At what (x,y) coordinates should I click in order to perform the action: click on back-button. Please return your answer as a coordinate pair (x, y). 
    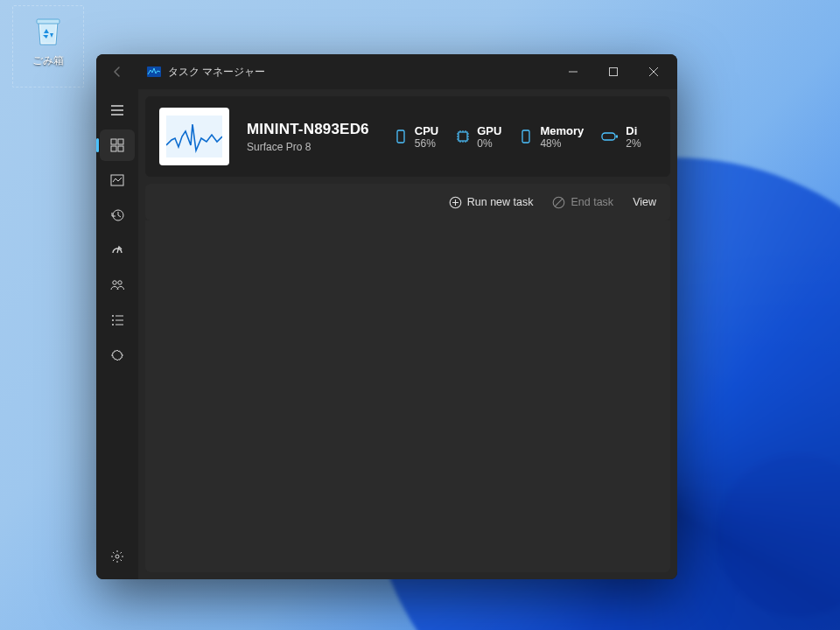
    Looking at the image, I should click on (117, 72).